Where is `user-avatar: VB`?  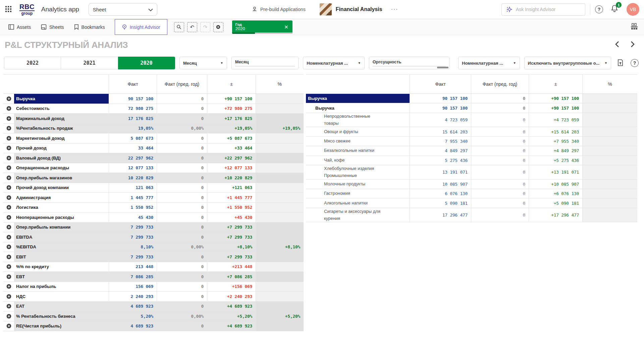 user-avatar: VB is located at coordinates (633, 9).